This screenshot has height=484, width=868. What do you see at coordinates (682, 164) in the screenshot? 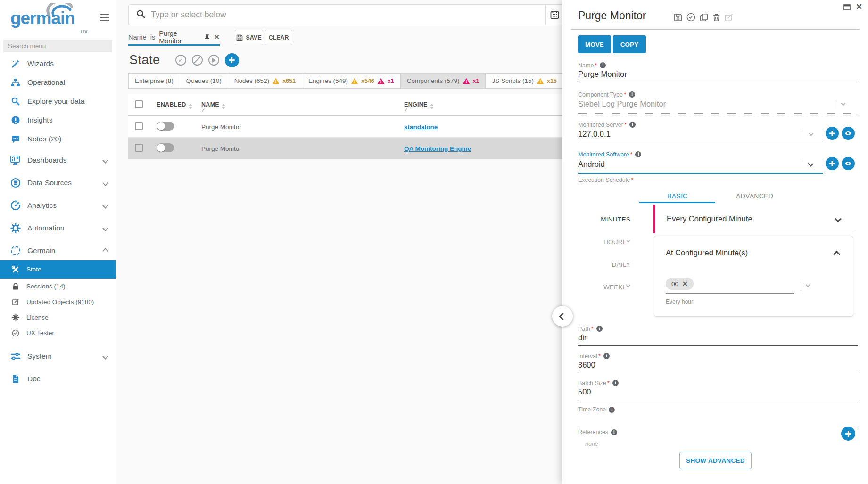
I see `monitored-software-select` at bounding box center [682, 164].